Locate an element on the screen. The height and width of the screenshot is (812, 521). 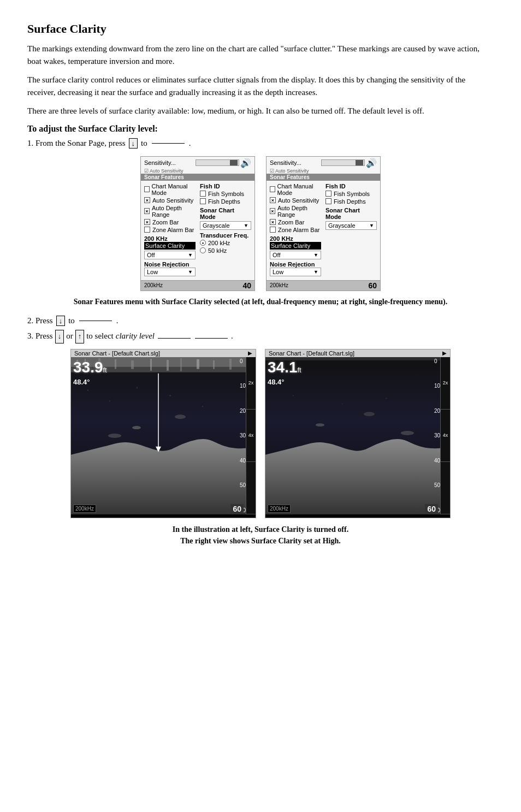
menu-left-auto-depth-cb is located at coordinates (147, 211).